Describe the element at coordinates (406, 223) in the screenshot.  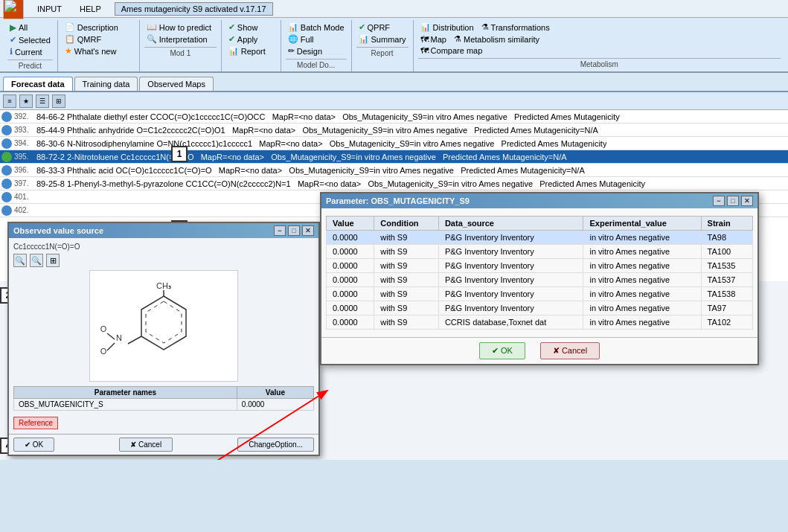
I see `col-condition: Condition` at that location.